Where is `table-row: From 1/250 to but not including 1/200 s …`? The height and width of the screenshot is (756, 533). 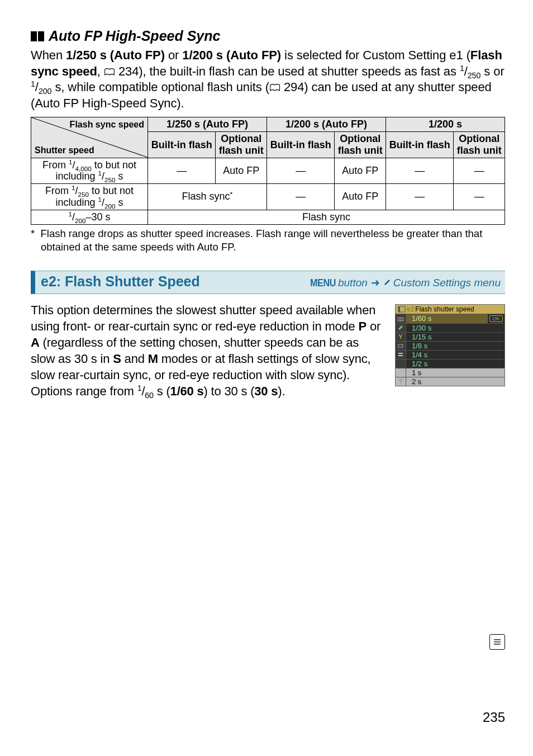 table-row: From 1/250 to but not including 1/200 s … is located at coordinates (268, 197).